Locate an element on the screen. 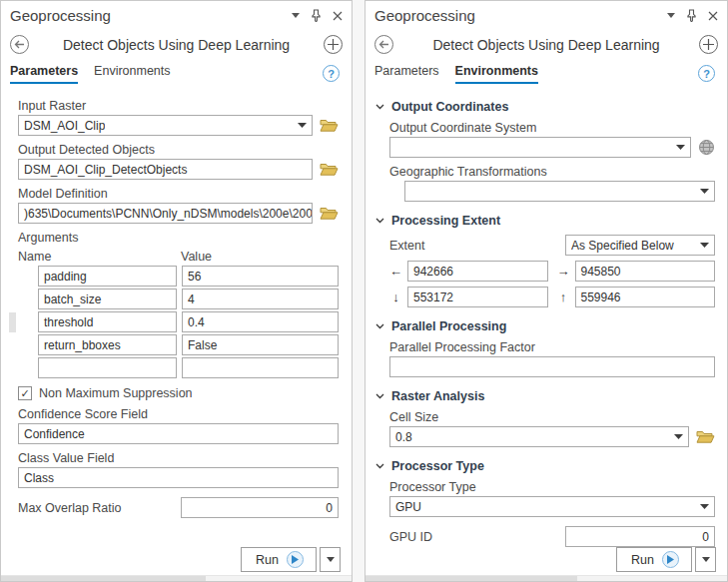 The height and width of the screenshot is (582, 728). argument-row: threshold 0.4 is located at coordinates (188, 321).